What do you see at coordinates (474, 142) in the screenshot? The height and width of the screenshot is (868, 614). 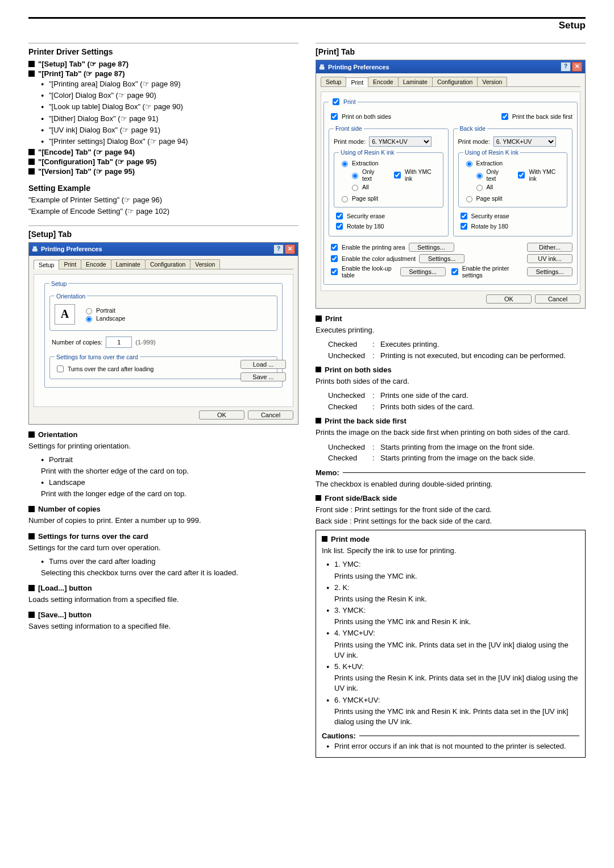 I see `label-print-mode-back: Print mode:` at bounding box center [474, 142].